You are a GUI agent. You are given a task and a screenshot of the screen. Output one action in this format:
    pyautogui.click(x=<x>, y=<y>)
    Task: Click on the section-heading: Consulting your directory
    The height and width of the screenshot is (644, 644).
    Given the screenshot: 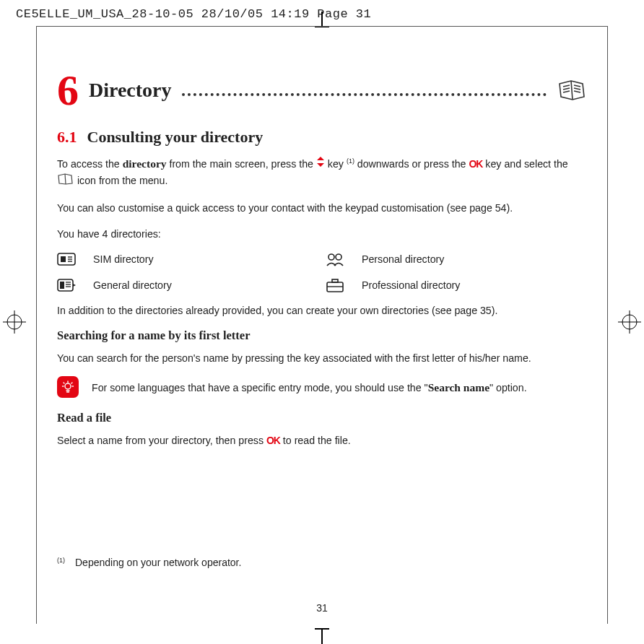 What is the action you would take?
    pyautogui.click(x=175, y=137)
    